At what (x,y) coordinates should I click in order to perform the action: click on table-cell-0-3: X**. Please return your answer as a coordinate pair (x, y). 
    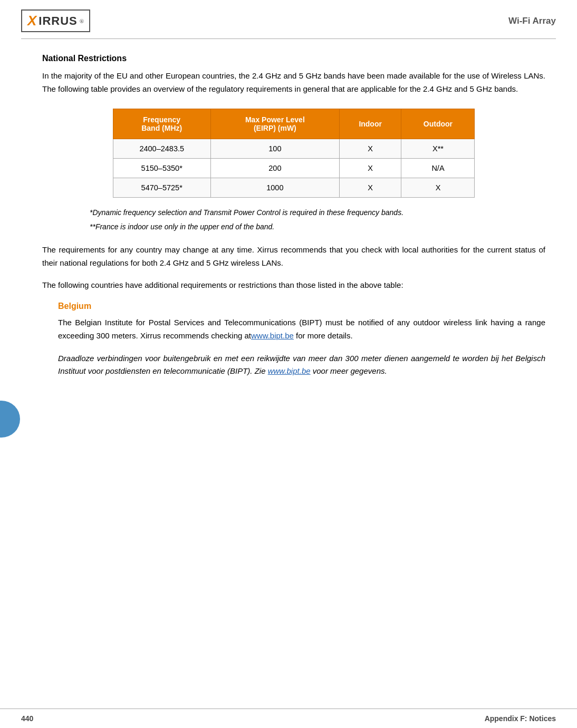
    Looking at the image, I should click on (438, 149).